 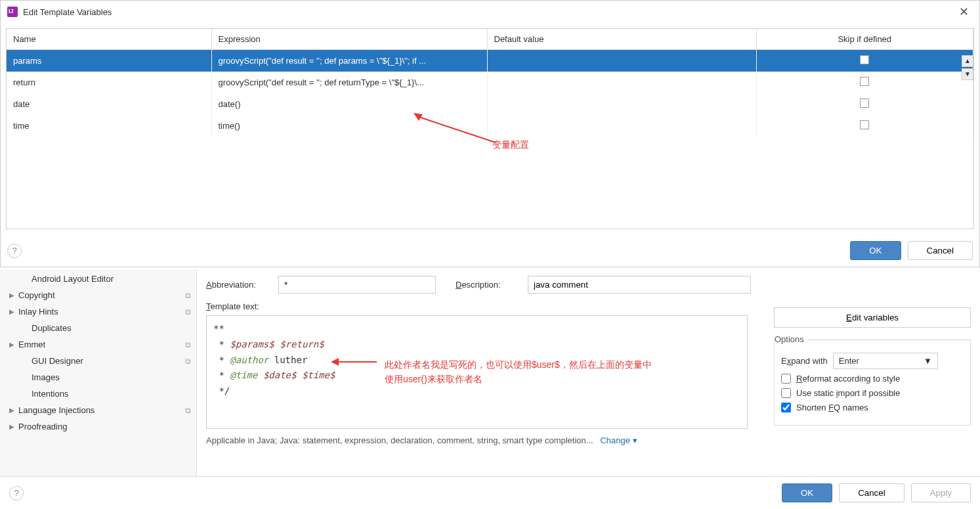 I want to click on table-header-row: Name Expression Default value Skip if de…, so click(x=490, y=39).